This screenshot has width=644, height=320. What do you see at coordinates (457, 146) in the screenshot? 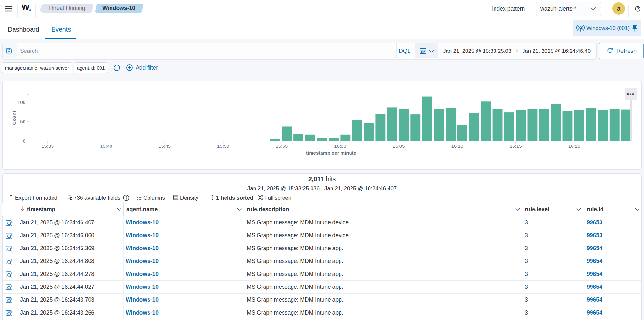
I see `svg-text: 16:10` at bounding box center [457, 146].